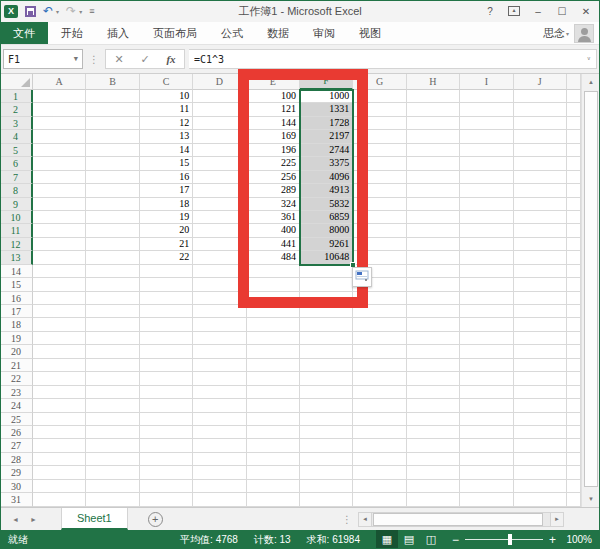  What do you see at coordinates (112, 366) in the screenshot?
I see `cell-B21` at bounding box center [112, 366].